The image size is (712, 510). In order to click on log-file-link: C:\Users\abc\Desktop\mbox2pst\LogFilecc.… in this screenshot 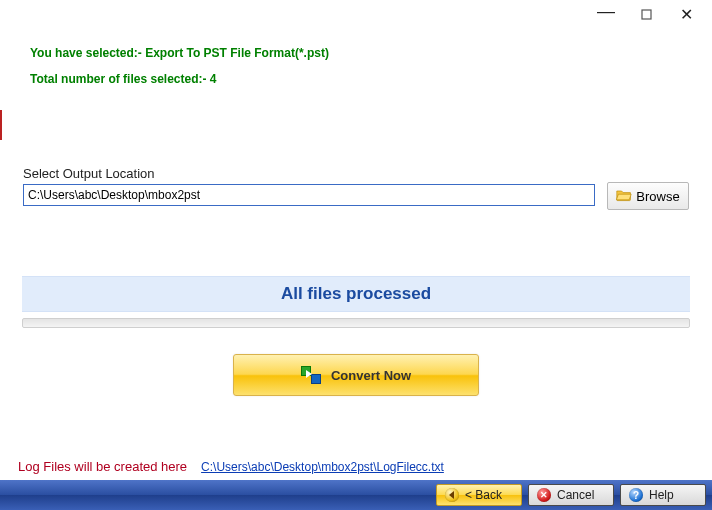, I will do `click(322, 467)`.